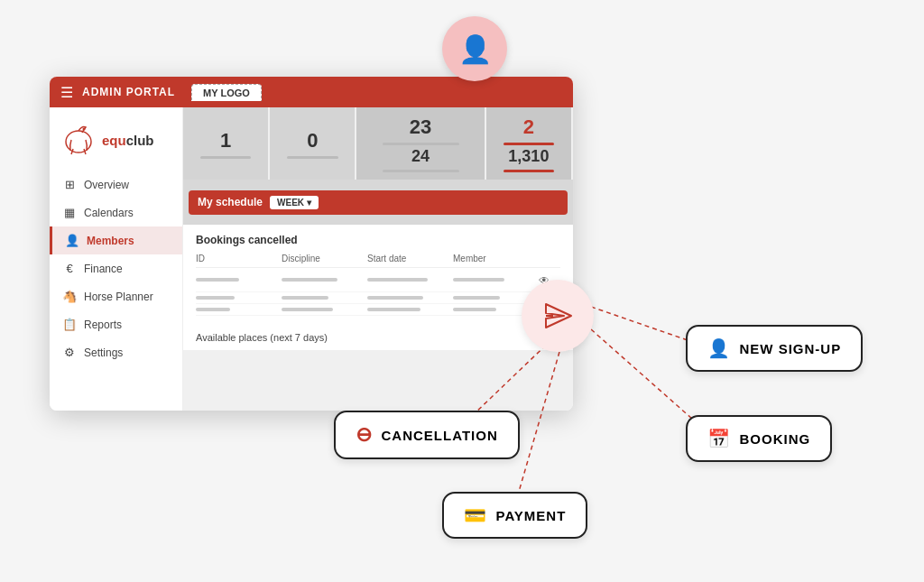 Image resolution: width=924 pixels, height=582 pixels. I want to click on reports-label: Reports, so click(103, 325).